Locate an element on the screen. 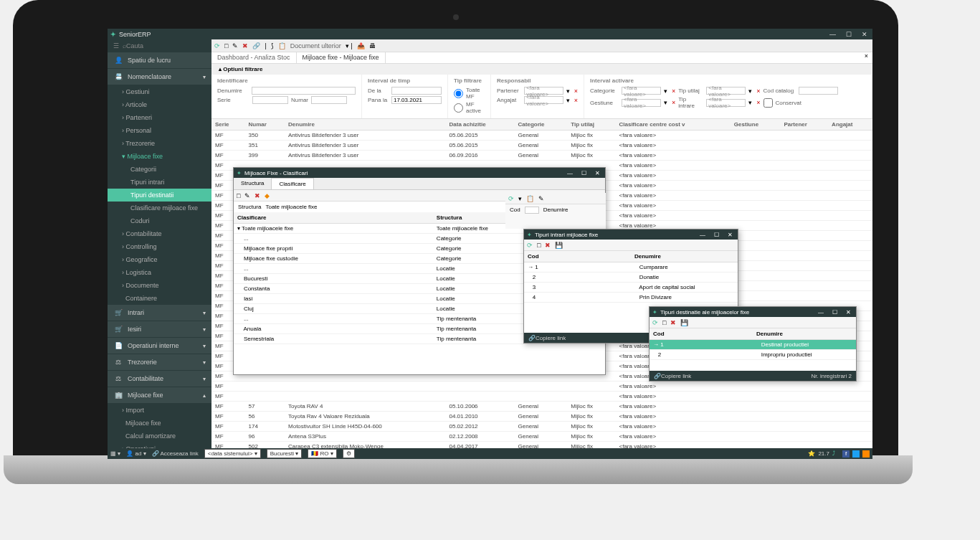 The width and height of the screenshot is (980, 540). rss-icon is located at coordinates (866, 454).